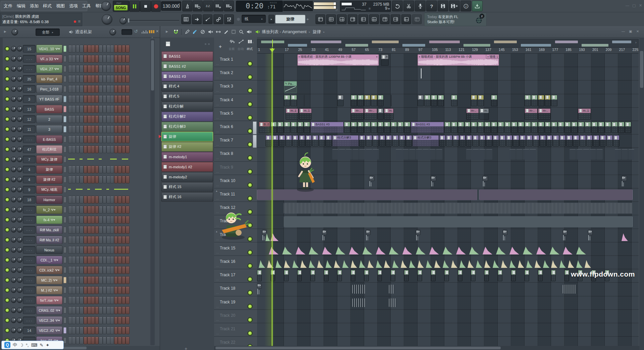  What do you see at coordinates (250, 333) in the screenshot?
I see `track-mute-led` at bounding box center [250, 333].